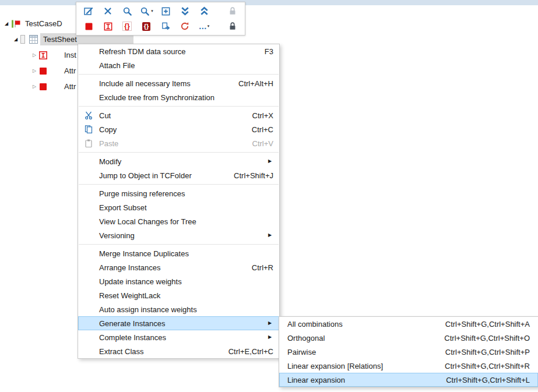 Image resolution: width=538 pixels, height=392 pixels. Describe the element at coordinates (161, 26) in the screenshot. I see `toolbar-row-2: {} {} …▾` at that location.